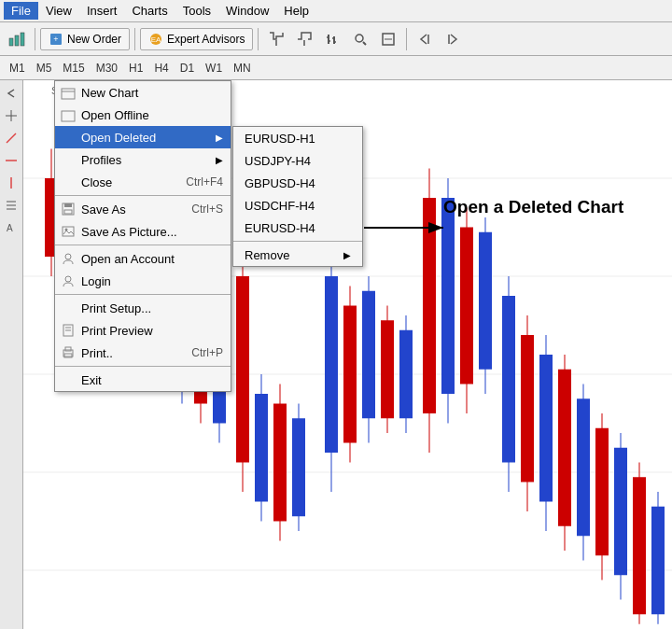  What do you see at coordinates (103, 11) in the screenshot?
I see `menu-insert: Insert` at bounding box center [103, 11].